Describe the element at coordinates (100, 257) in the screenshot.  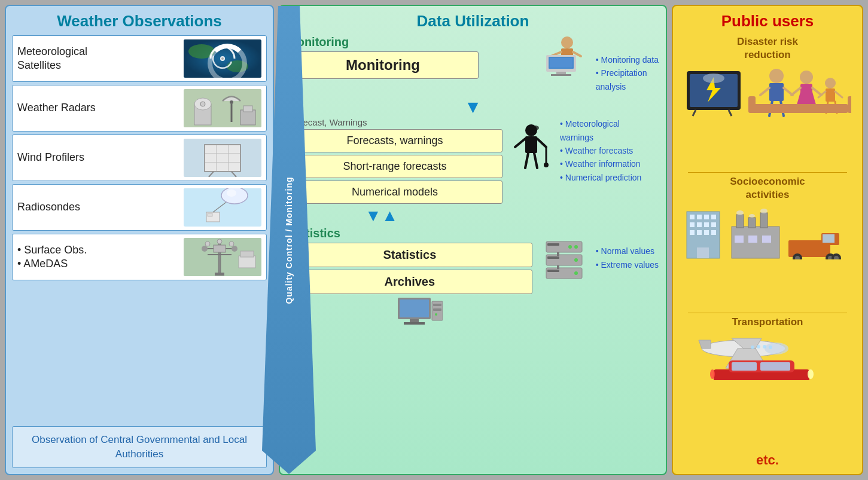
I see `obs-surface-label: • Surface Obs.• AMeDAS` at that location.